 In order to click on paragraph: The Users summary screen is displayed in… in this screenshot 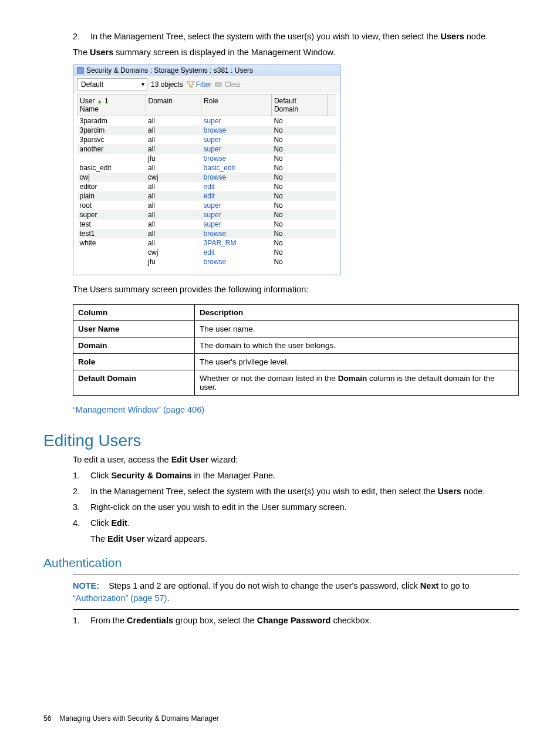, I will do `click(295, 53)`.